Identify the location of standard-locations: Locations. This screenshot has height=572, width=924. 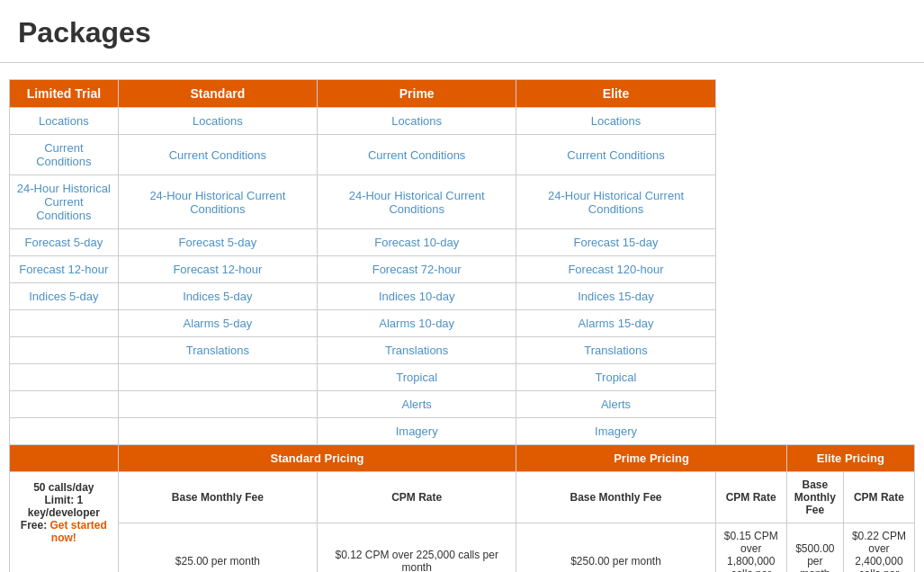
(218, 121).